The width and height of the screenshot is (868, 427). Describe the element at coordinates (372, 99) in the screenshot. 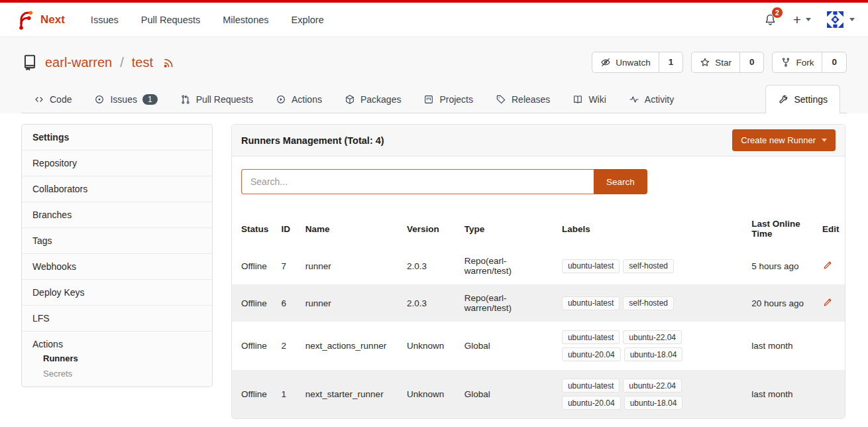

I see `tab-packages: Packages` at that location.